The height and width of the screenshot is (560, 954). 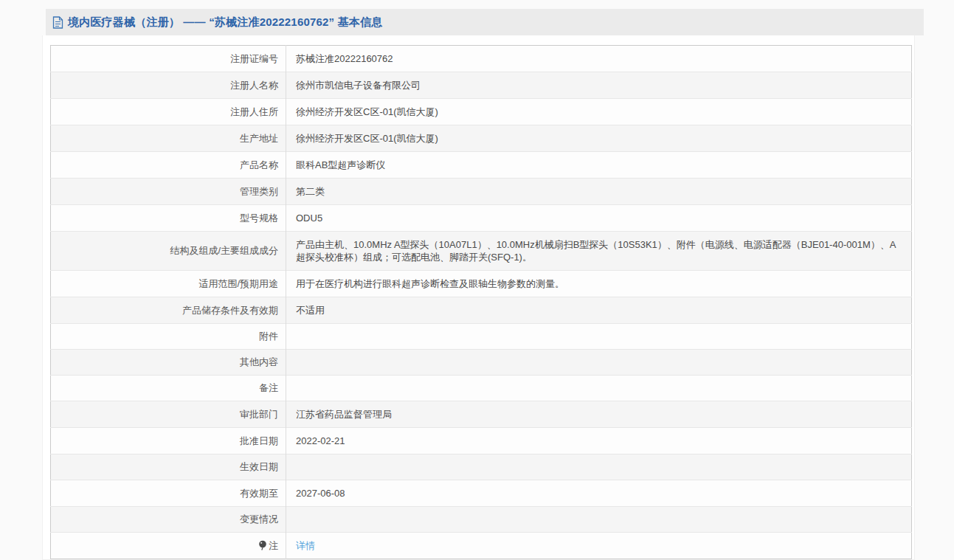 What do you see at coordinates (345, 59) in the screenshot?
I see `row-value-text: 苏械注准20222160762` at bounding box center [345, 59].